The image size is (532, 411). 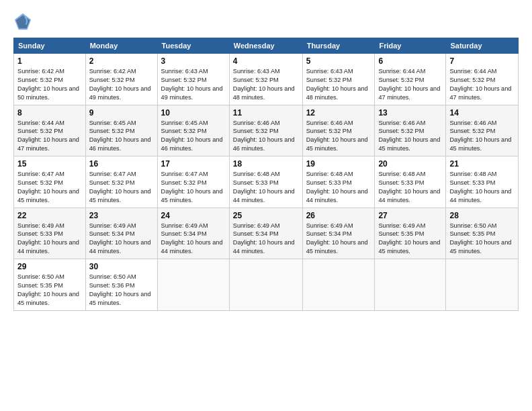 I want to click on weekday-header: Monday, so click(x=121, y=46).